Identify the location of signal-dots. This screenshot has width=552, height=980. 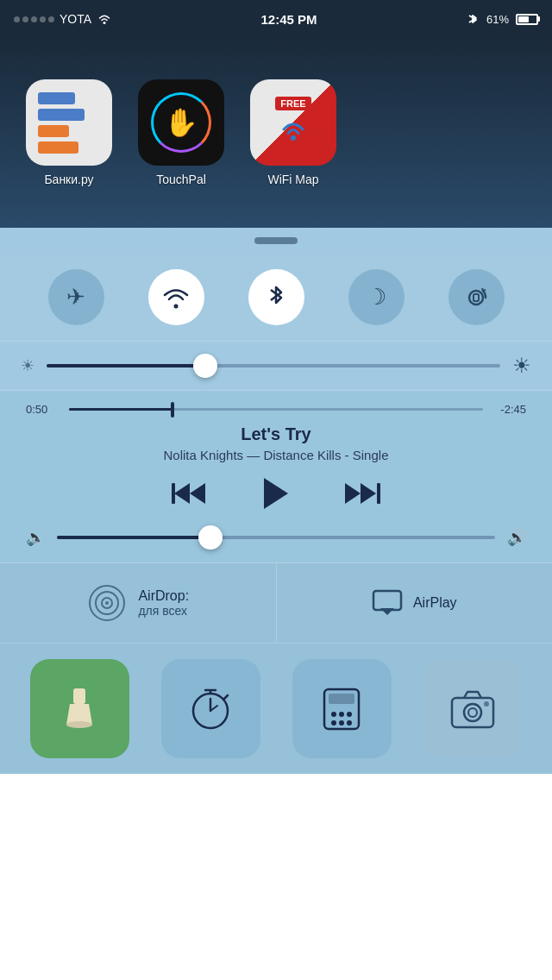
(34, 19).